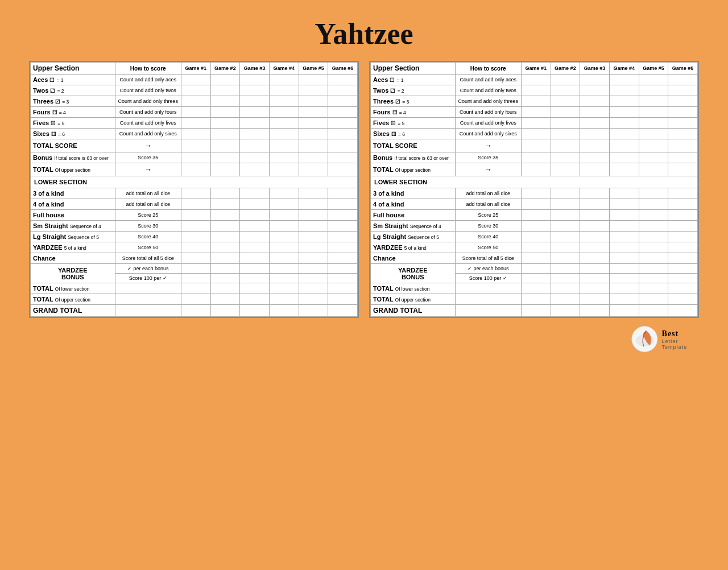 This screenshot has width=728, height=570. I want to click on how-to-score-header-2: How to score, so click(488, 68).